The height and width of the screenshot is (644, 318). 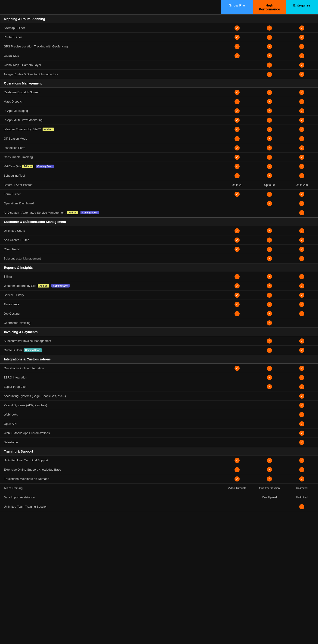 What do you see at coordinates (110, 295) in the screenshot?
I see `feature-name-3-2: Service History` at bounding box center [110, 295].